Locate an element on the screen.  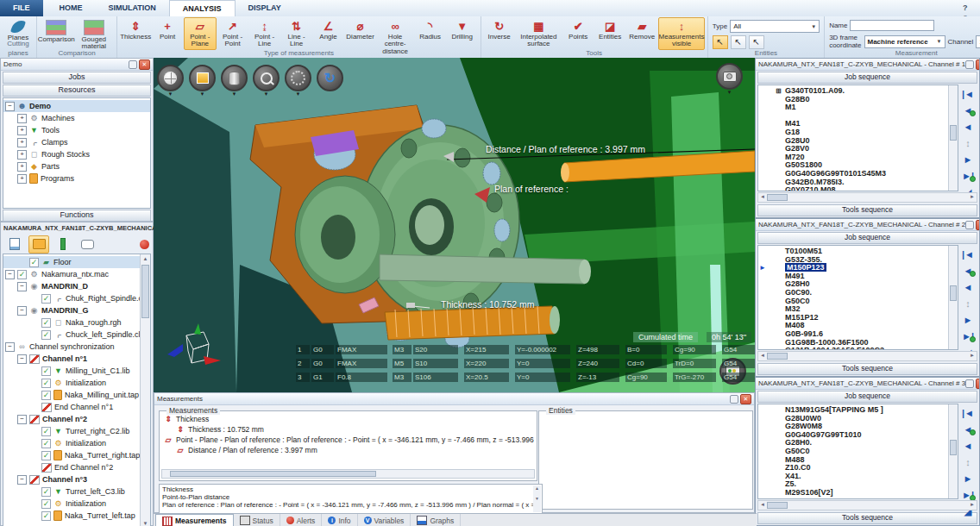
tree-root-demo: Demo is located at coordinates (77, 106).